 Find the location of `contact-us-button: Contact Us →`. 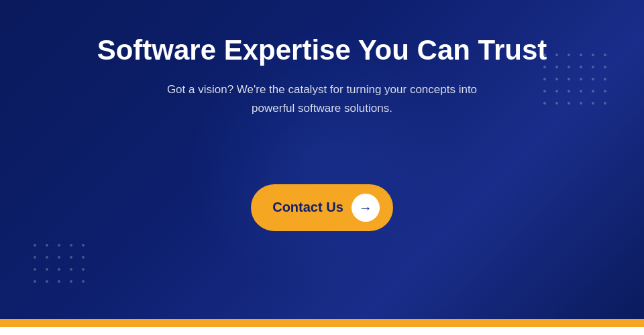

contact-us-button: Contact Us → is located at coordinates (322, 208).